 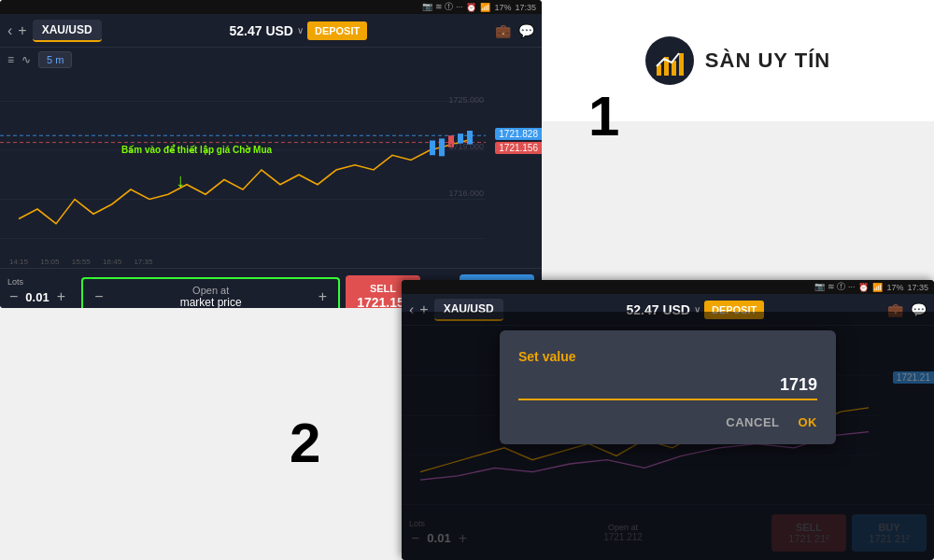 I want to click on step-number-2: 2, so click(x=304, y=442).